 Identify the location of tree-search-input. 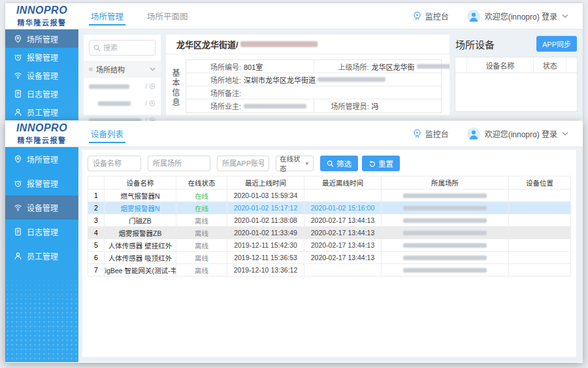
(127, 48).